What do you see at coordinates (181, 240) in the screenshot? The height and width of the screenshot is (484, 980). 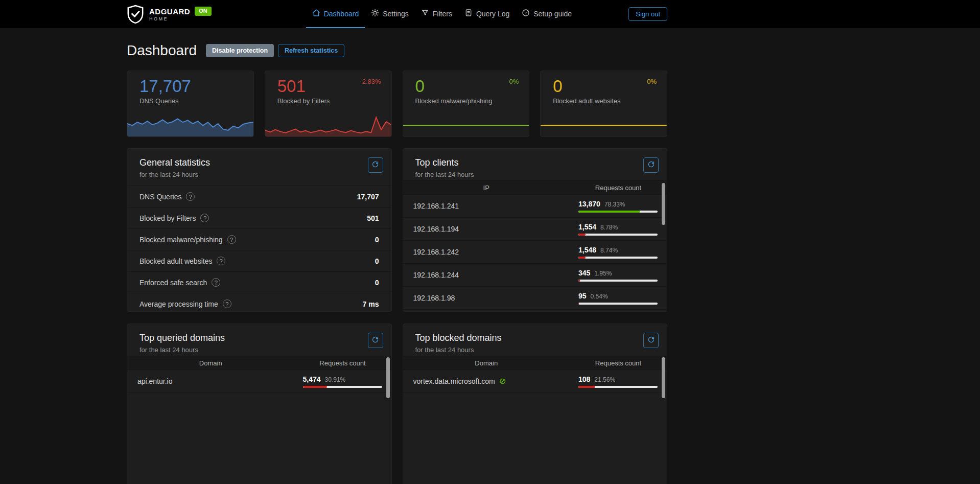 I see `stat-row-label: Blocked malware/phishing` at bounding box center [181, 240].